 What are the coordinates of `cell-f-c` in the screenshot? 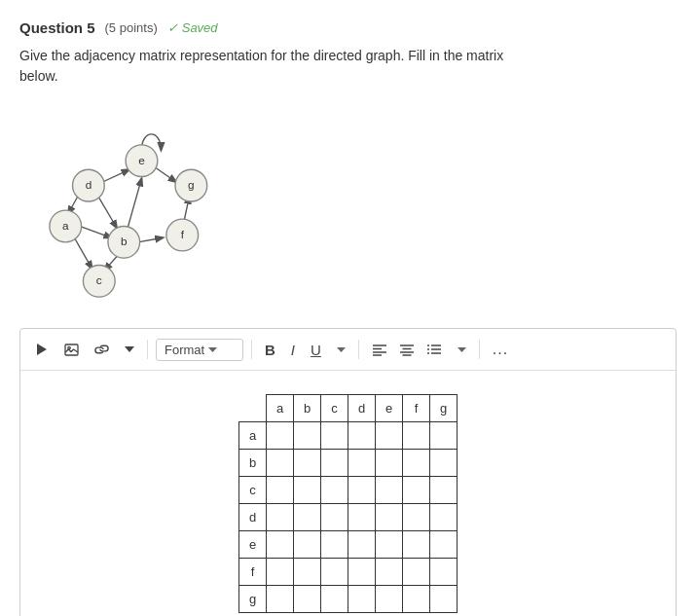 It's located at (335, 572).